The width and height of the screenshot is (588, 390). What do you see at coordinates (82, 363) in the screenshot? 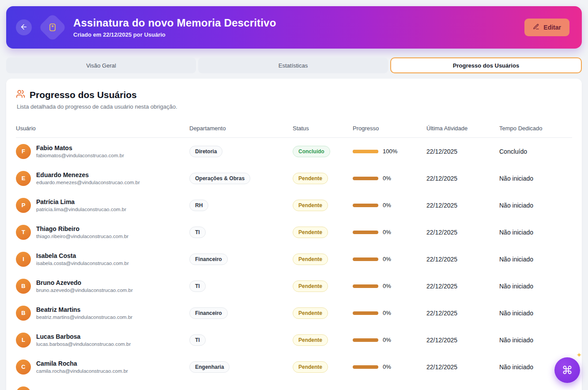
I see `user-name: Camila Rocha` at bounding box center [82, 363].